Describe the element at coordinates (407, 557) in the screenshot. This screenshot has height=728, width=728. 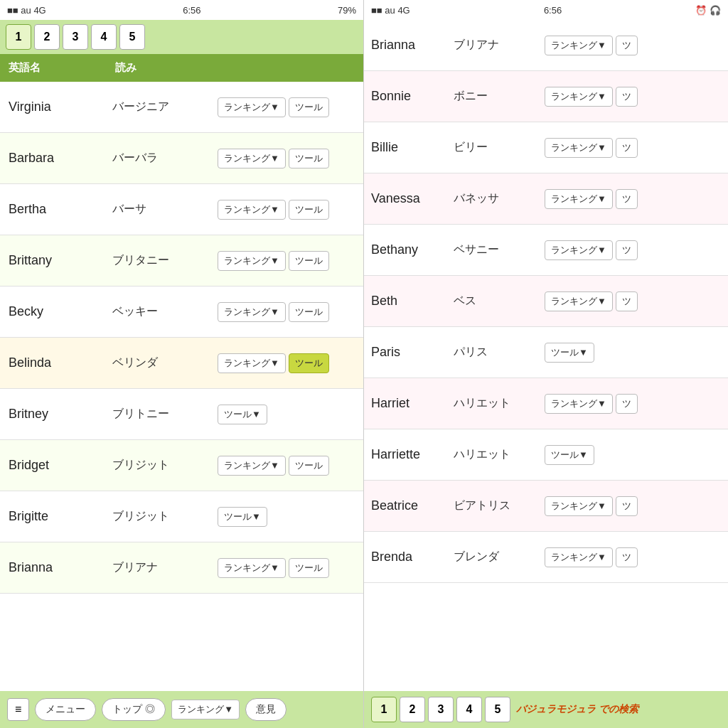
I see `name-cell: Brenda` at that location.